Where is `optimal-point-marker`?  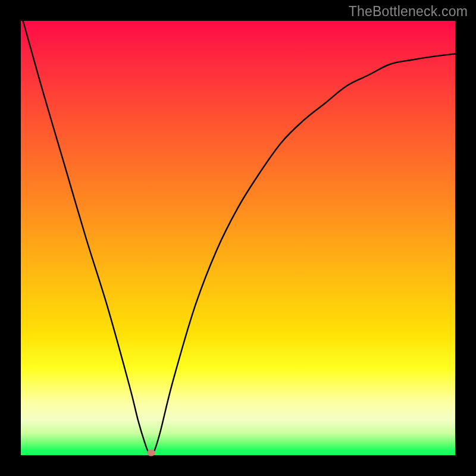 optimal-point-marker is located at coordinates (151, 453).